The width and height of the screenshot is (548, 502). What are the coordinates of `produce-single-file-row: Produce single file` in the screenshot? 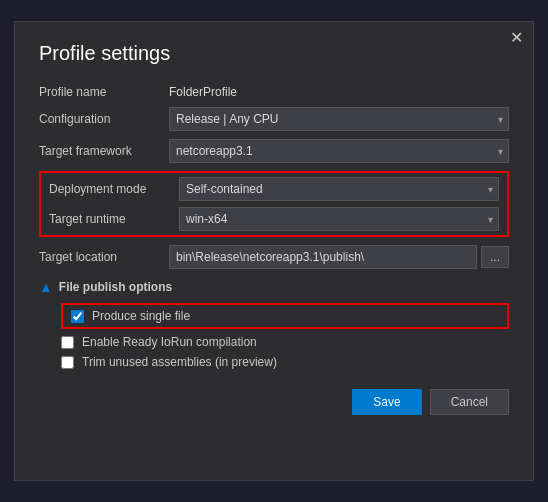 It's located at (285, 316).